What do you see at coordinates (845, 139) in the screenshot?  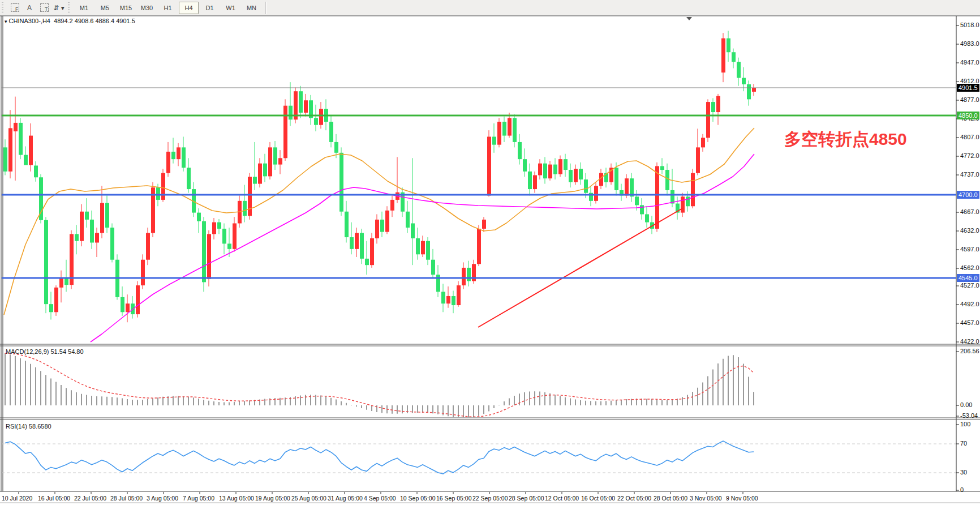 I see `price-annotation-text: 多空转折点4850` at bounding box center [845, 139].